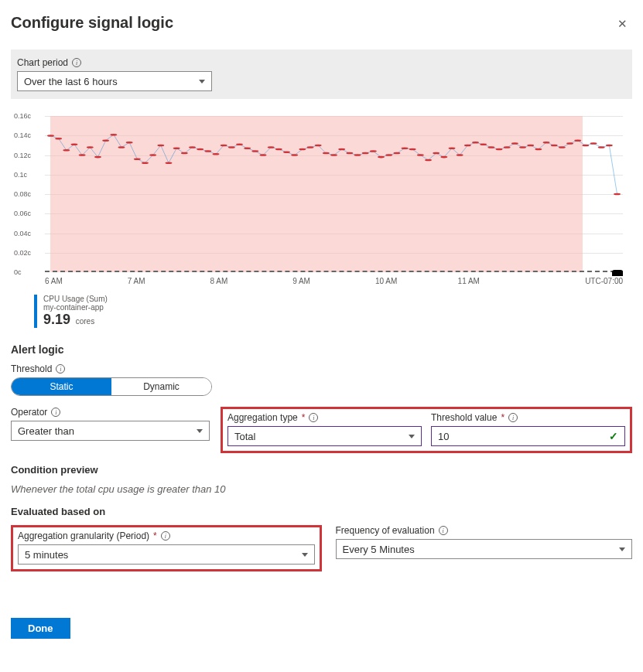 The width and height of the screenshot is (643, 672). Describe the element at coordinates (62, 387) in the screenshot. I see `threshold-static: Static` at that location.